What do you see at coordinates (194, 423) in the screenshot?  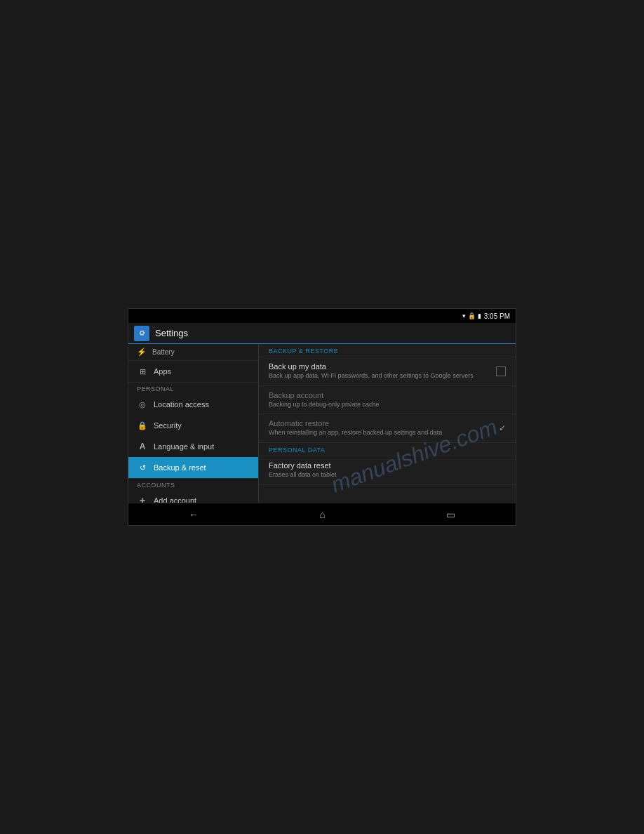 I see `sidebar: ⚡ Battery ⊞ Apps PERSONAL ◎ Location acc…` at bounding box center [194, 423].